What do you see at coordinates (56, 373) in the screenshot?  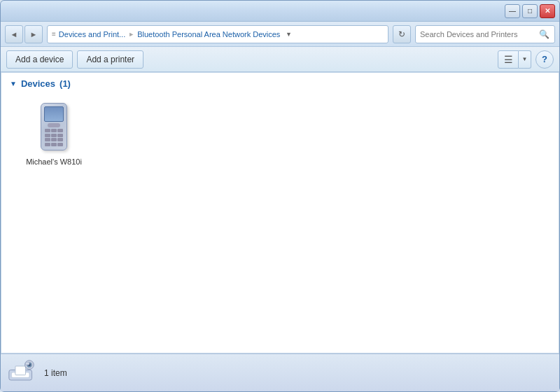 I see `status-item-count: 1 item` at bounding box center [56, 373].